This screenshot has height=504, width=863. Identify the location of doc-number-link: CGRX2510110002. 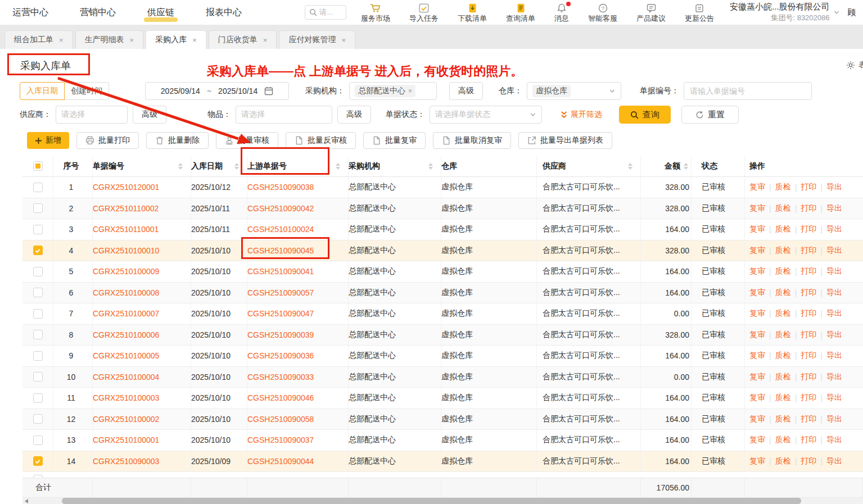
(126, 208).